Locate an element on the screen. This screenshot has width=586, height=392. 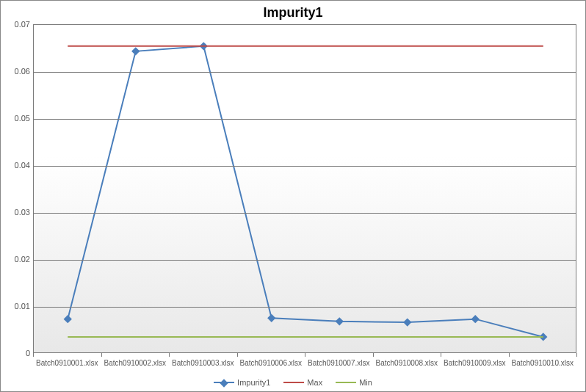
y-tick-label: 0.07 is located at coordinates (15, 24).